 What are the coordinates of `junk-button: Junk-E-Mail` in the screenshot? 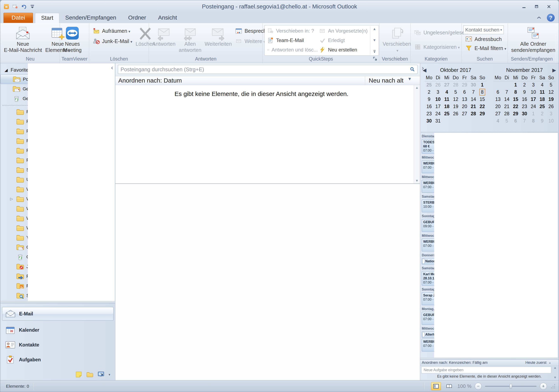 It's located at (112, 41).